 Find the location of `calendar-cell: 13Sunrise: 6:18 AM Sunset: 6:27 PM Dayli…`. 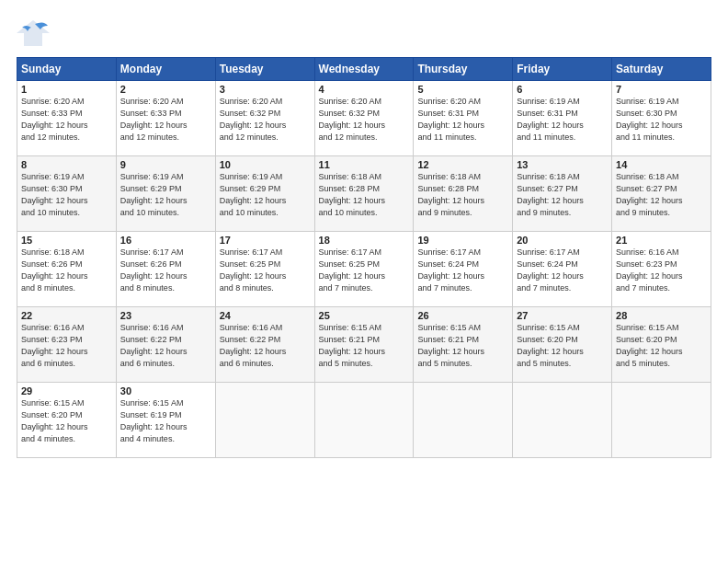

calendar-cell: 13Sunrise: 6:18 AM Sunset: 6:27 PM Dayli… is located at coordinates (563, 194).